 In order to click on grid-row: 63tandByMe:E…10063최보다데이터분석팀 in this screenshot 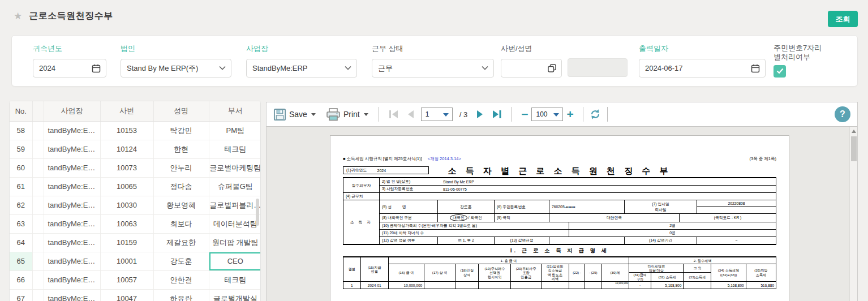, I will do `click(135, 224)`.